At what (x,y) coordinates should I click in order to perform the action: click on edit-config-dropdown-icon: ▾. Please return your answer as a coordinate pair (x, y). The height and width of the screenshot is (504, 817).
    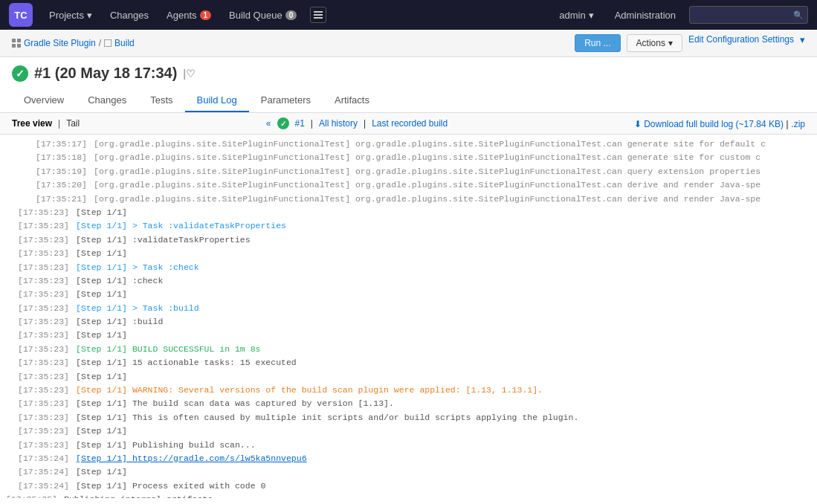
    Looking at the image, I should click on (803, 43).